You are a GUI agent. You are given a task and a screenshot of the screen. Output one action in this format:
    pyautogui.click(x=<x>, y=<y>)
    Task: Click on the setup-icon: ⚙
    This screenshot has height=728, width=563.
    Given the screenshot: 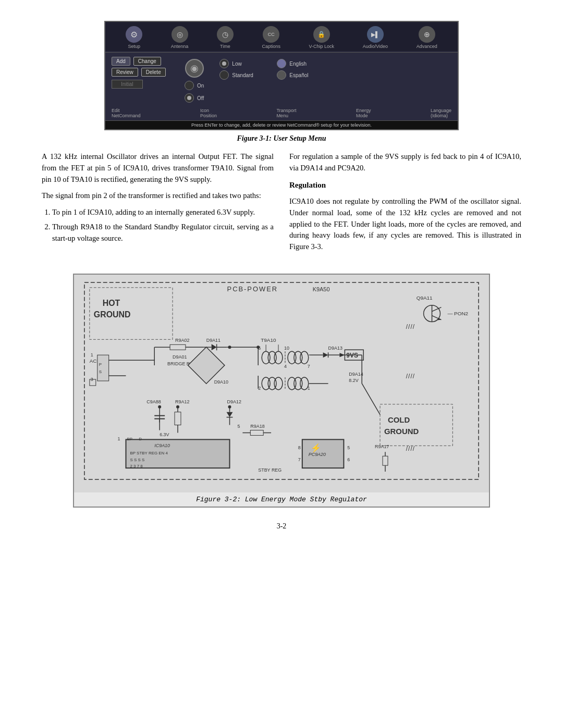 What is the action you would take?
    pyautogui.click(x=134, y=34)
    